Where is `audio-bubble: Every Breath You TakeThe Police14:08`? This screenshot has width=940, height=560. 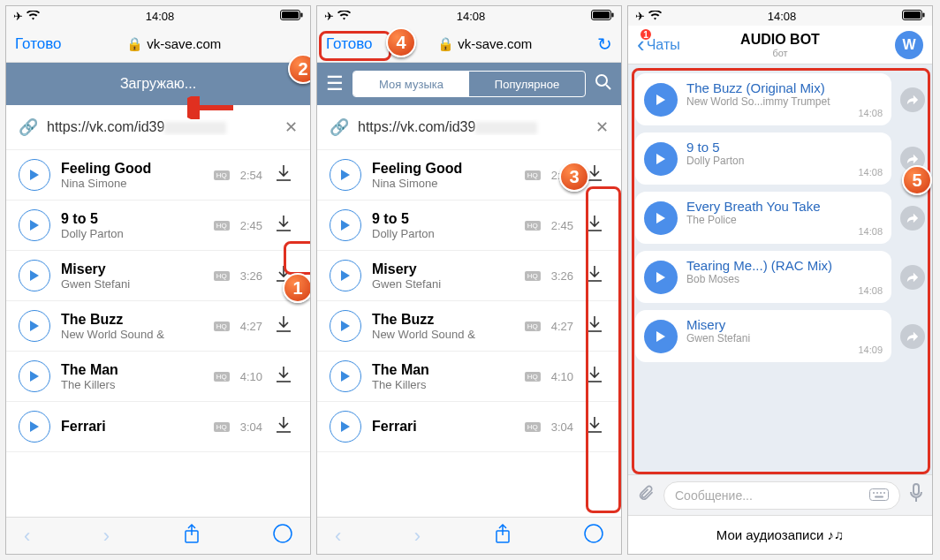 audio-bubble: Every Breath You TakeThe Police14:08 is located at coordinates (763, 217).